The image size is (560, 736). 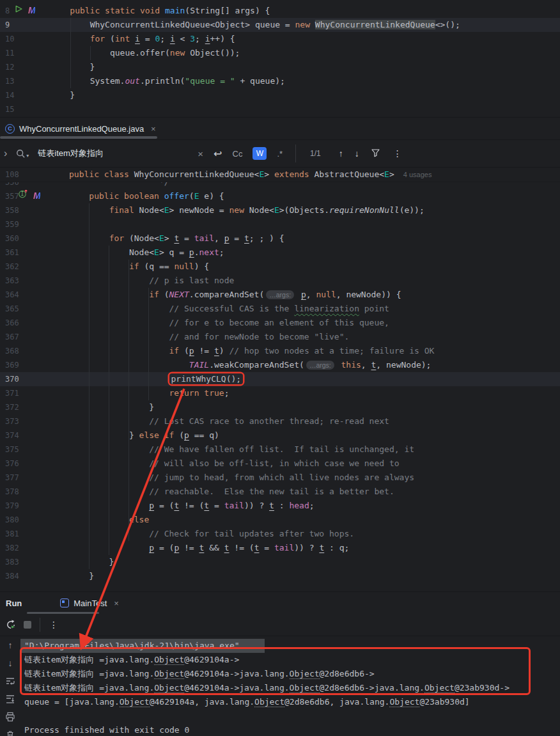 What do you see at coordinates (9, 506) in the screenshot?
I see `line-number: 379` at bounding box center [9, 506].